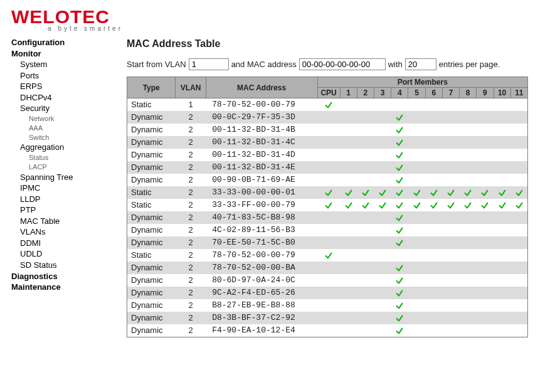  Describe the element at coordinates (209, 64) in the screenshot. I see `vlan-input` at that location.